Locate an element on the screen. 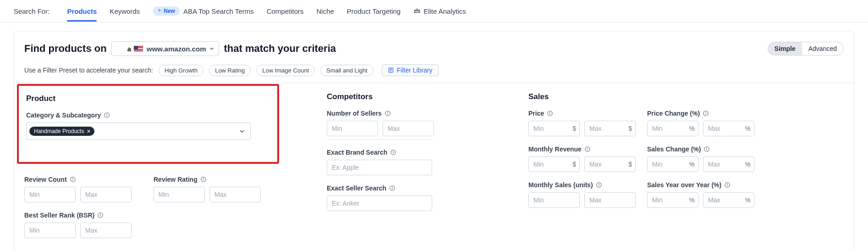 The height and width of the screenshot is (251, 868). sales-yoy-label: Sales Year over Year (%) is located at coordinates (684, 185).